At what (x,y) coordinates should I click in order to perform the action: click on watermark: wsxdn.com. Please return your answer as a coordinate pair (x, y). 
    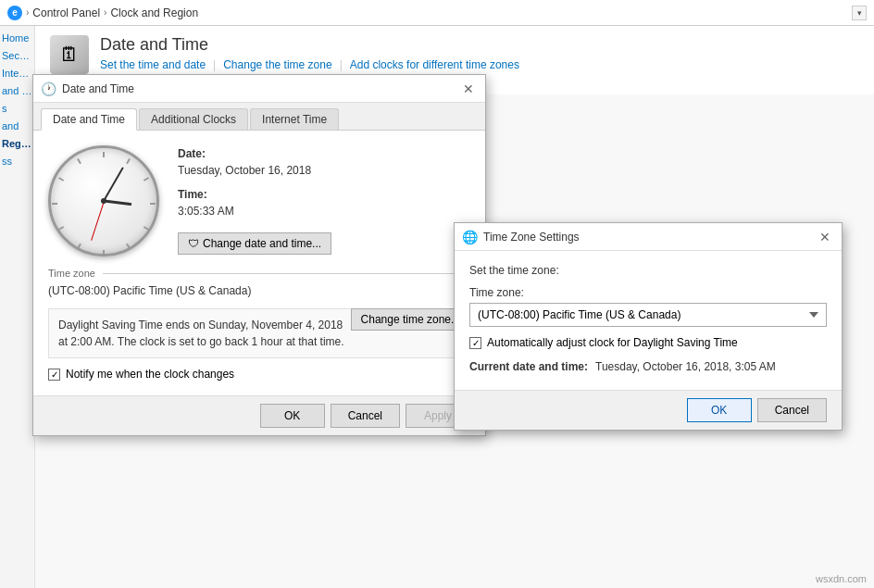
    Looking at the image, I should click on (841, 579).